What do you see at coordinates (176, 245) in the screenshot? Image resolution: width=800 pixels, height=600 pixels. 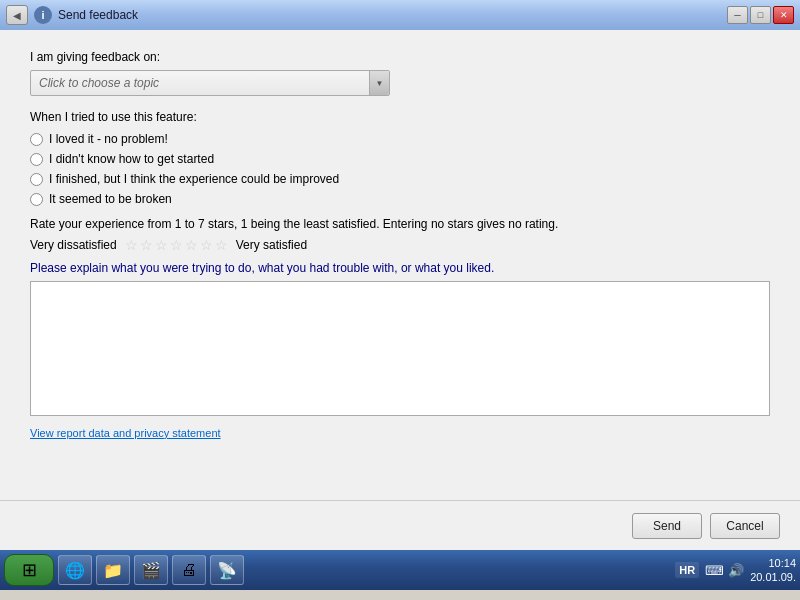 I see `star-rating: ☆ ☆ ☆ ☆ ☆ ☆ ☆` at bounding box center [176, 245].